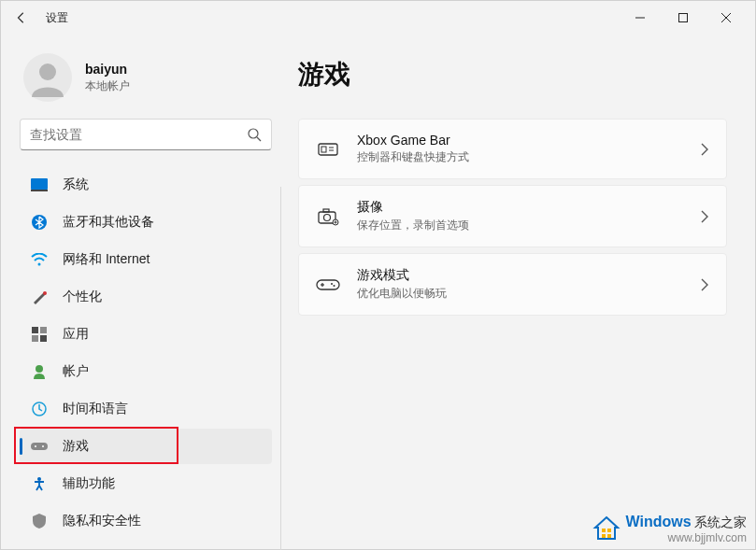  Describe the element at coordinates (76, 334) in the screenshot. I see `sidebar-item-label: 应用` at that location.